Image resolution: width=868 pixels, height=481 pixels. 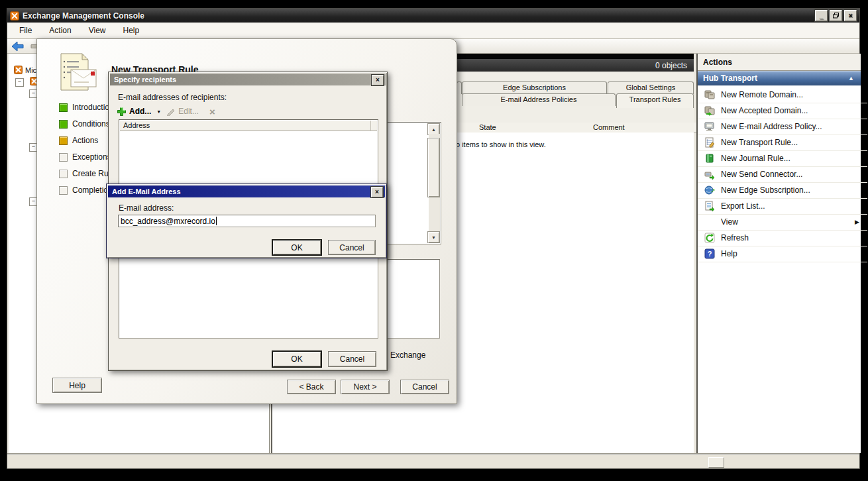 What do you see at coordinates (246, 191) in the screenshot?
I see `dialog-titlebar: Add E-Mail Address` at bounding box center [246, 191].